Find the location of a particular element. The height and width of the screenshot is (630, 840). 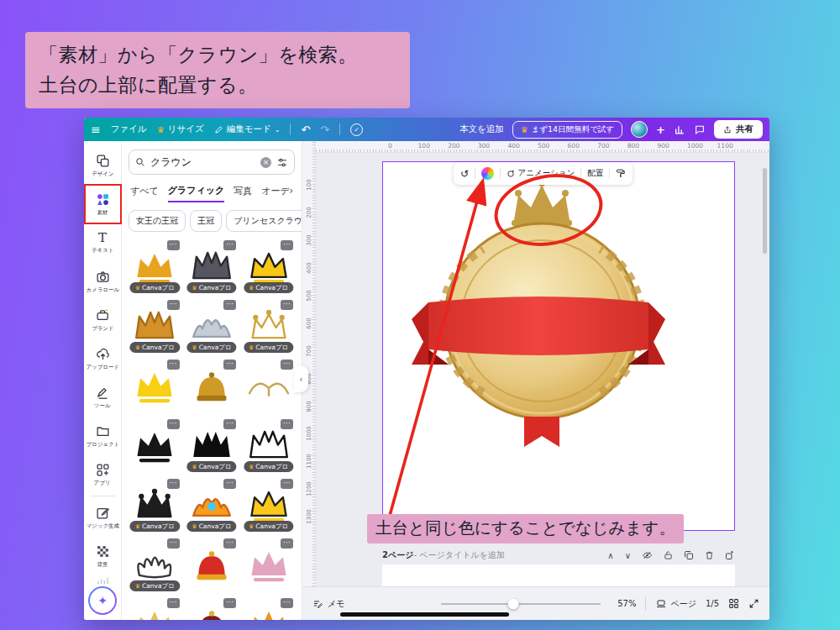

redo-icon: ↷ is located at coordinates (324, 129).